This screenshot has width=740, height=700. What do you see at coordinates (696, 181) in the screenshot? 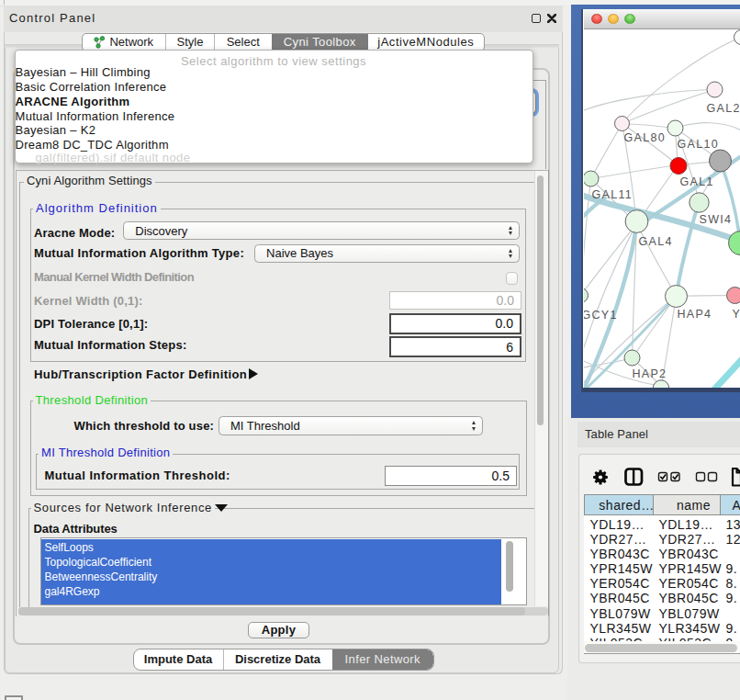
I see `svg-text: GAL1` at bounding box center [696, 181].